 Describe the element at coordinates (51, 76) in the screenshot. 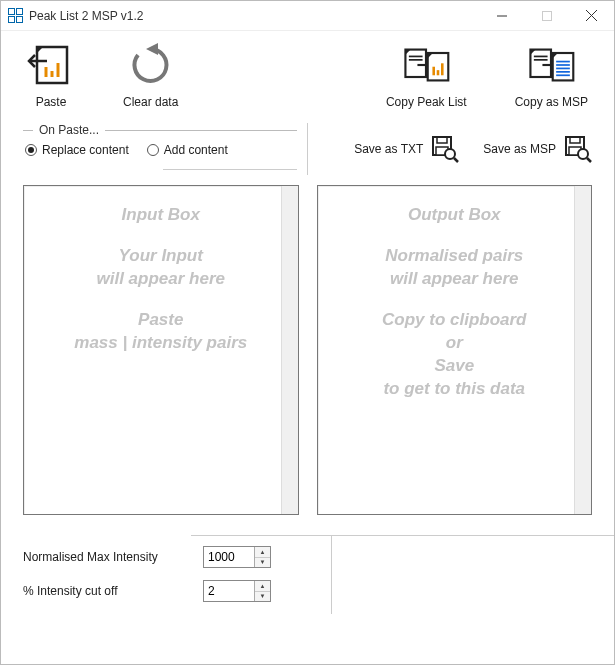

I see `paste-button: Paste` at that location.